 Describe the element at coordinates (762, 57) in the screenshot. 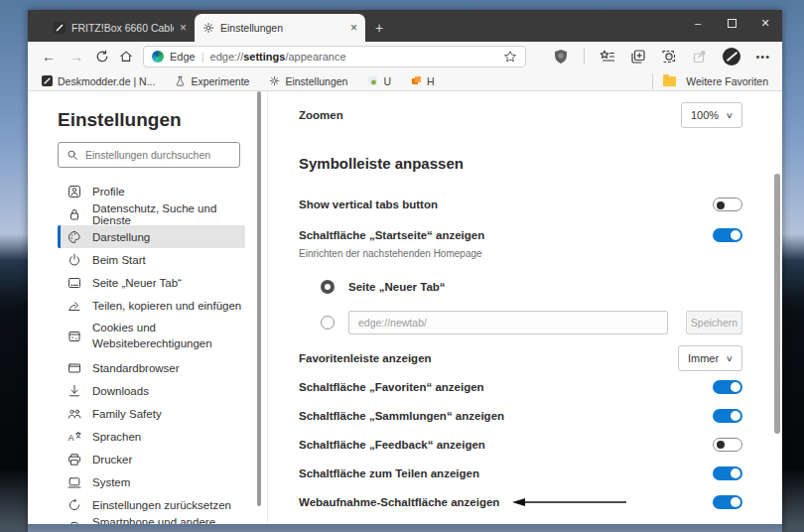

I see `more-menu-icon: •••` at that location.